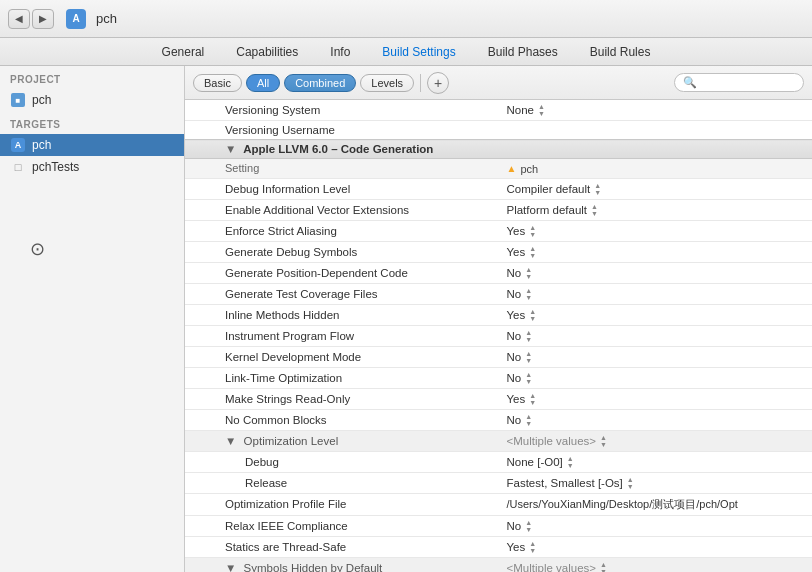 Image resolution: width=812 pixels, height=572 pixels. Describe the element at coordinates (19, 19) in the screenshot. I see `back-button: ◀` at that location.